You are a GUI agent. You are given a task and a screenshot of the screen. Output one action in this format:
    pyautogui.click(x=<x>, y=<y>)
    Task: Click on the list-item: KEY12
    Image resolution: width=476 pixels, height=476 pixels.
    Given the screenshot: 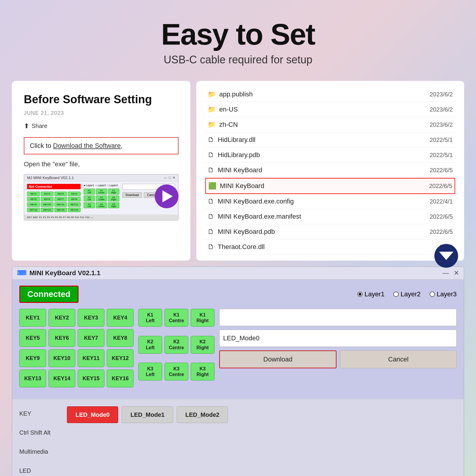 What is the action you would take?
    pyautogui.click(x=74, y=205)
    